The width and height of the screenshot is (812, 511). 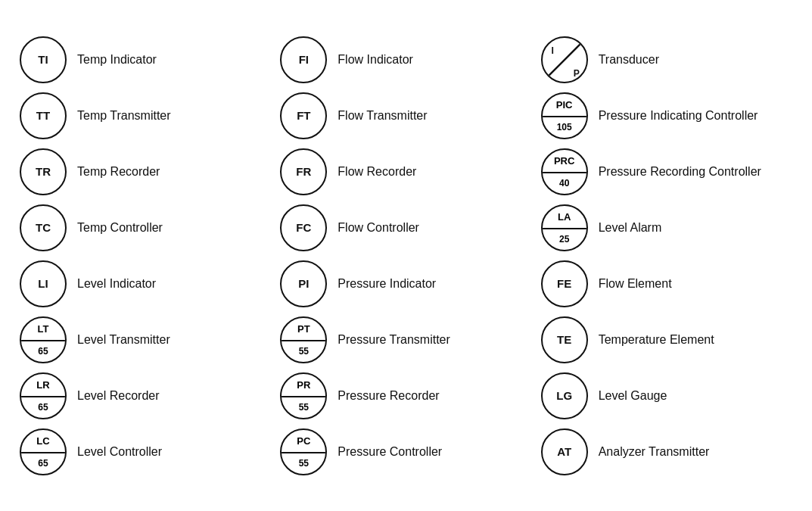 I want to click on circle-divided-LR: LR65, so click(x=43, y=396).